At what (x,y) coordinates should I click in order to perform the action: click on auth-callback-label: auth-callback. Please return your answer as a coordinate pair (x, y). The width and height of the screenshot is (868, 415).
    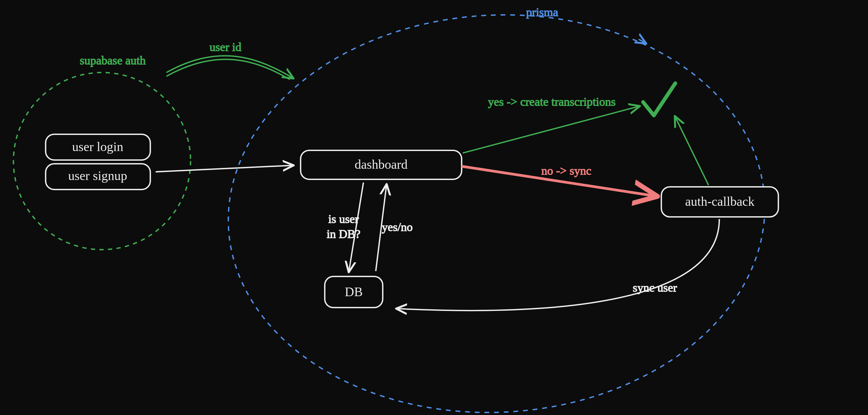
    Looking at the image, I should click on (720, 201).